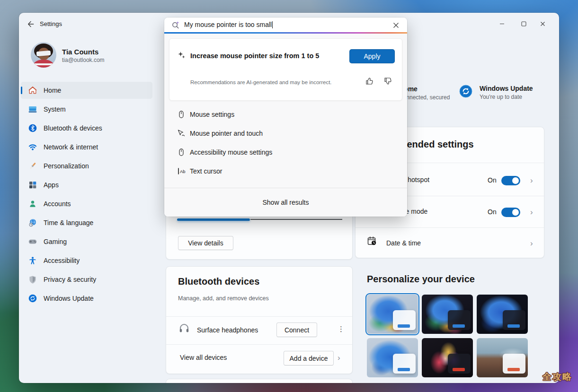  What do you see at coordinates (492, 180) in the screenshot?
I see `mobile-hotspot-state: On` at bounding box center [492, 180].